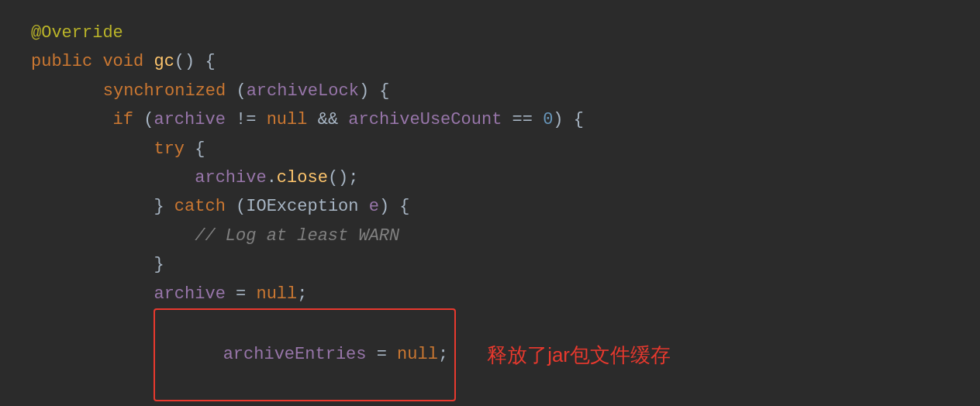  What do you see at coordinates (302, 91) in the screenshot?
I see `var-archivelock: archiveLock` at bounding box center [302, 91].